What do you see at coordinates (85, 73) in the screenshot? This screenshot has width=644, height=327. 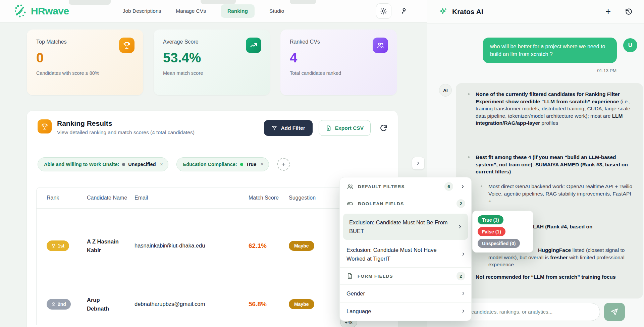 I see `stat-subtext: Candidates with score ≥ 80%` at bounding box center [85, 73].